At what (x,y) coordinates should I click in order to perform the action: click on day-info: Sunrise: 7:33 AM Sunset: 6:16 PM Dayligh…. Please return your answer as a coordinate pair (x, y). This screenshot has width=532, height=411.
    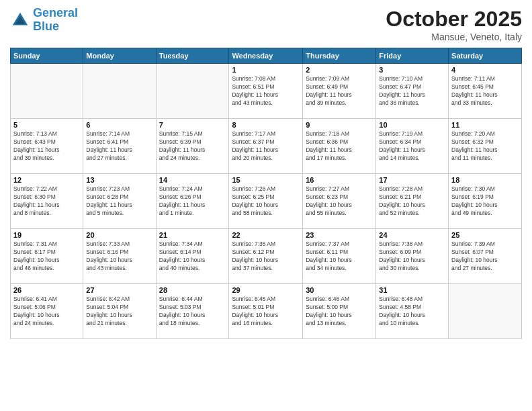
    Looking at the image, I should click on (120, 257).